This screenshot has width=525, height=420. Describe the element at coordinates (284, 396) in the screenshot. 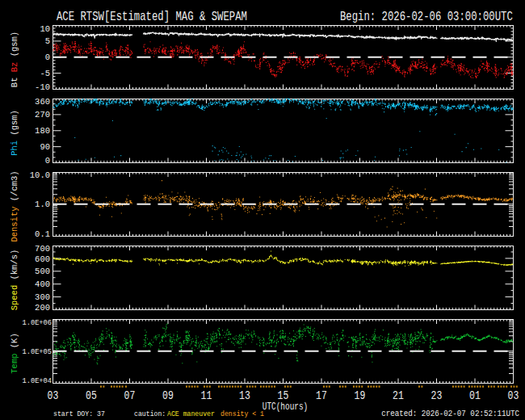

I see `svg-text: 15` at that location.